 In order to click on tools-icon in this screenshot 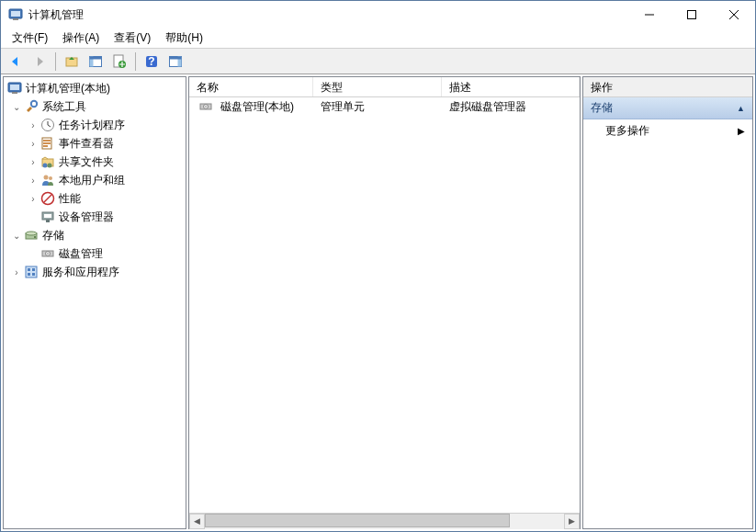, I will do `click(31, 107)`.